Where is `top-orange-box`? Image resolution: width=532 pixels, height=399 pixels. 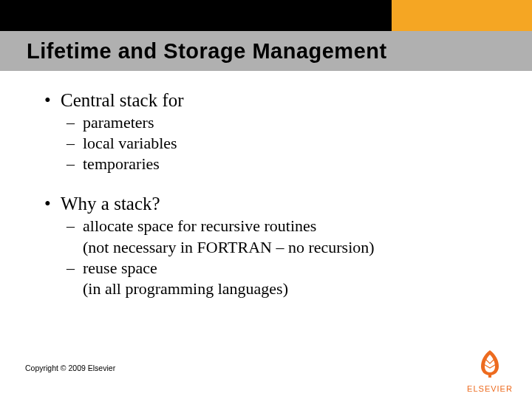
top-orange-box is located at coordinates (462, 16).